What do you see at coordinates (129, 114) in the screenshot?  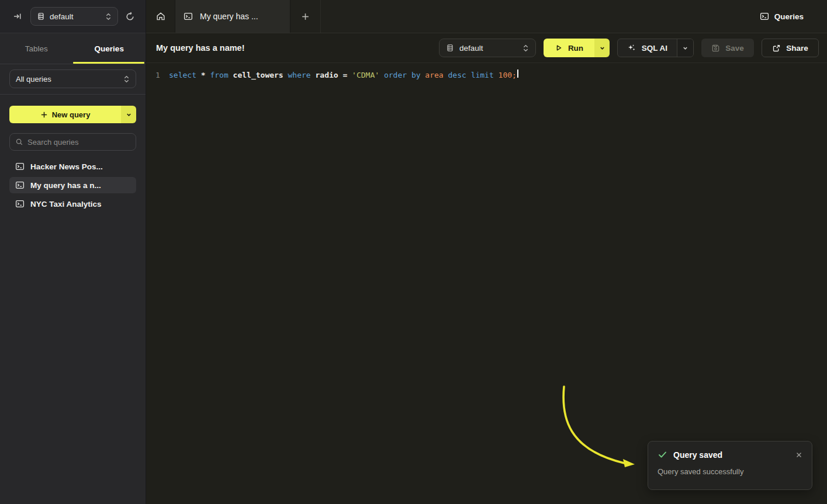 I see `new-query-dropdown-button` at bounding box center [129, 114].